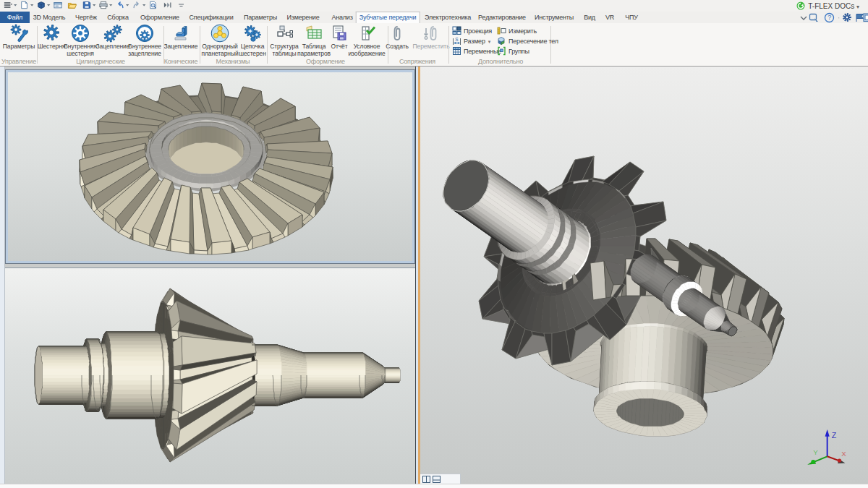 The width and height of the screenshot is (868, 488). What do you see at coordinates (835, 435) in the screenshot?
I see `svg-text: Z` at bounding box center [835, 435].